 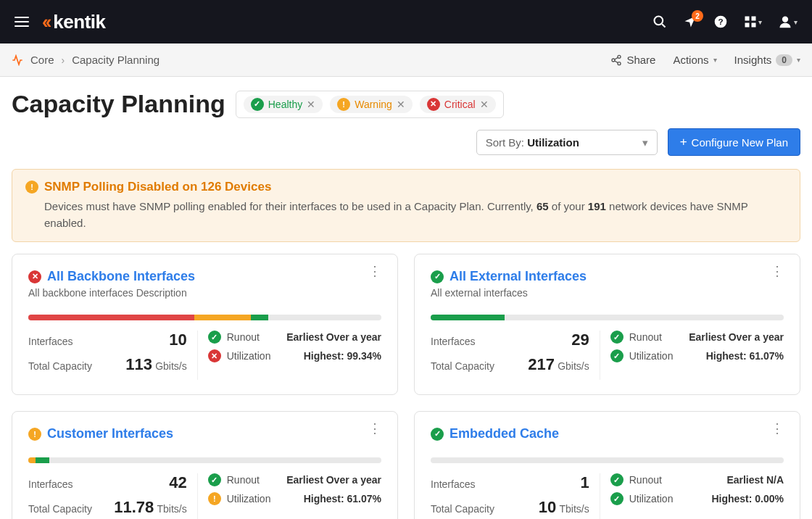 What do you see at coordinates (283, 104) in the screenshot?
I see `filter-healthy: ✓ Healthy ✕` at bounding box center [283, 104].